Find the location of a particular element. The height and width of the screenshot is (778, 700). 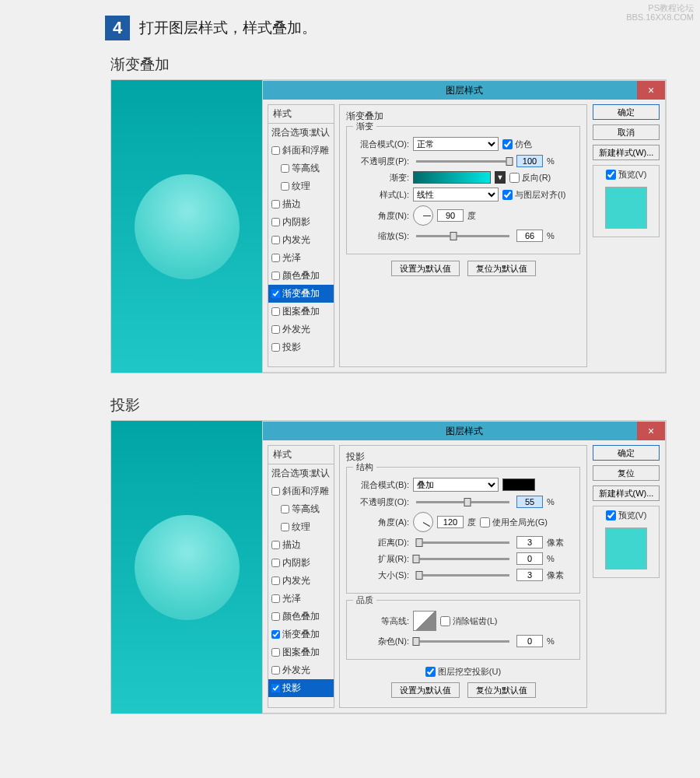

style-item-label: 描边 is located at coordinates (292, 545).